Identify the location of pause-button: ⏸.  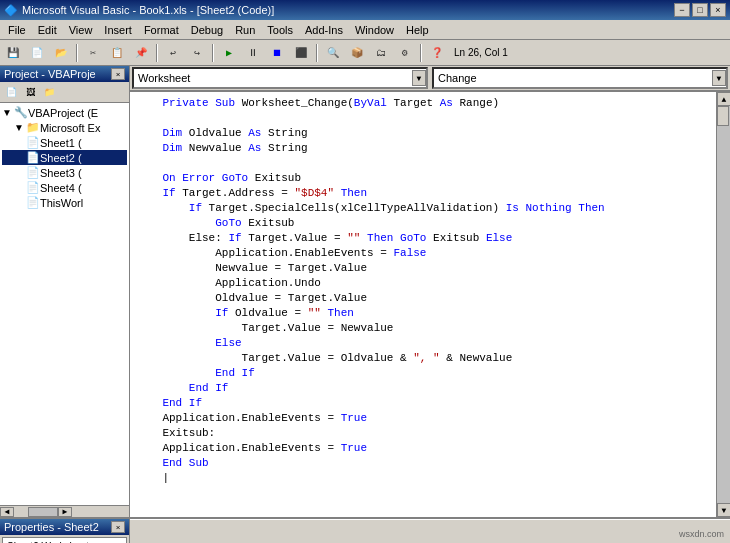
(253, 53).